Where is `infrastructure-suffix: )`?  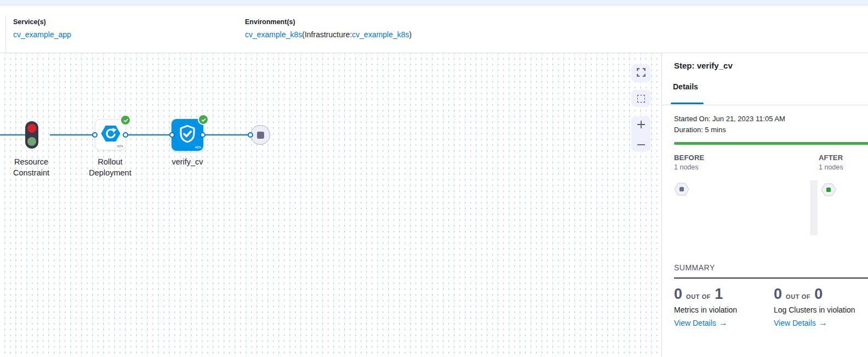
infrastructure-suffix: ) is located at coordinates (411, 35).